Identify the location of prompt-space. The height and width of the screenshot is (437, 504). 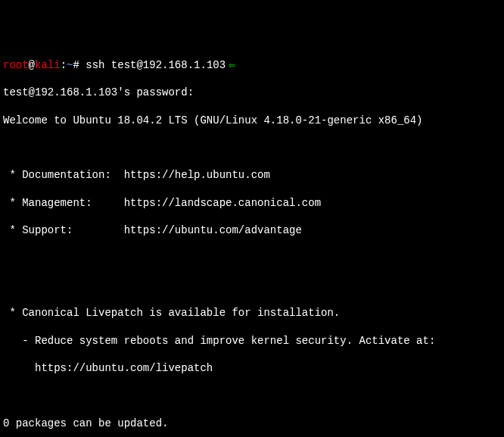
(82, 65).